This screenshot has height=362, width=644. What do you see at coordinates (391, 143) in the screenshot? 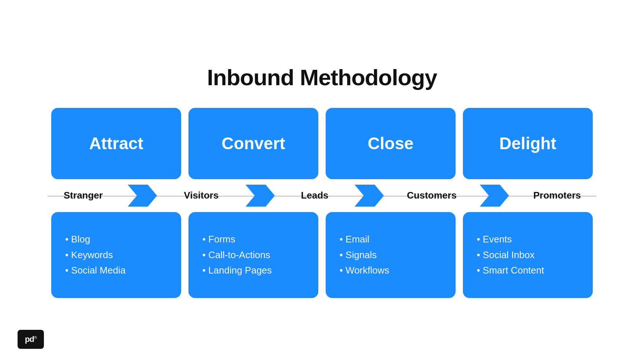
I see `close-box: Close` at bounding box center [391, 143].